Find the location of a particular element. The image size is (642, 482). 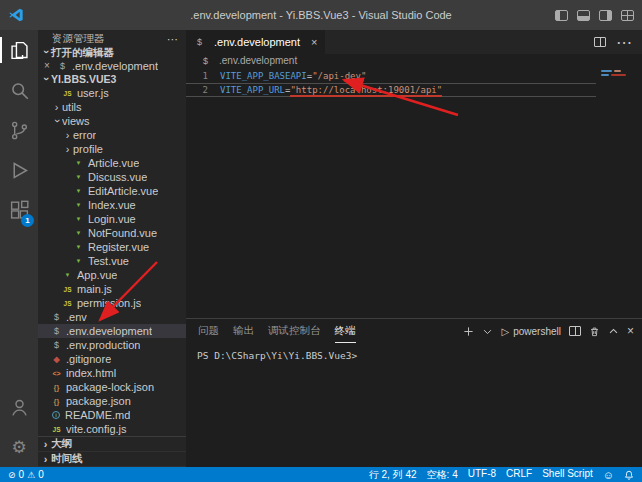

toggle-sidebar-icon is located at coordinates (562, 16).